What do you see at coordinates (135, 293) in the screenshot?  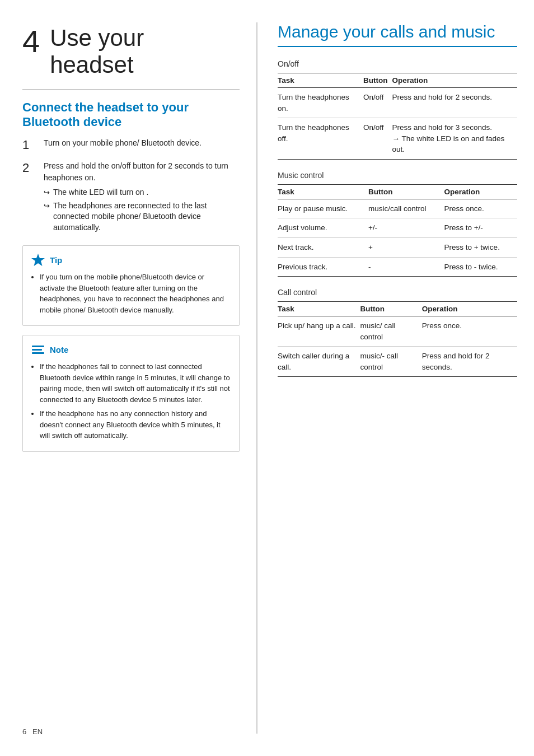 I see `tip-bullet-1: If you turn on the mobile phone/Bluetoot…` at bounding box center [135, 293].